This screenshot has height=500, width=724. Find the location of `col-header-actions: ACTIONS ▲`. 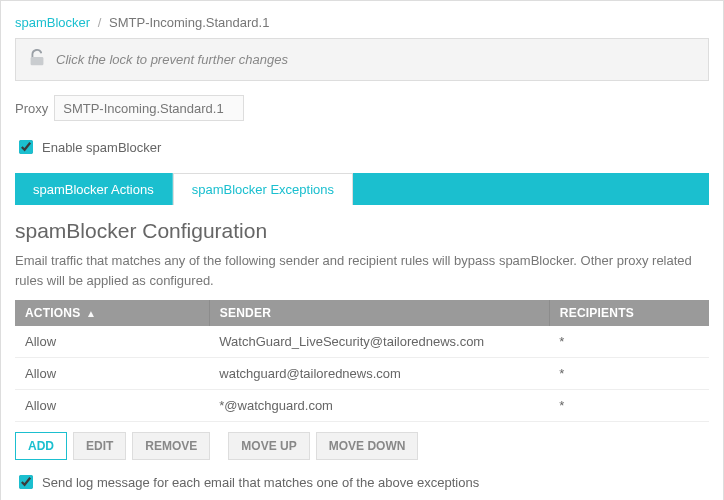

col-header-actions: ACTIONS ▲ is located at coordinates (112, 313).